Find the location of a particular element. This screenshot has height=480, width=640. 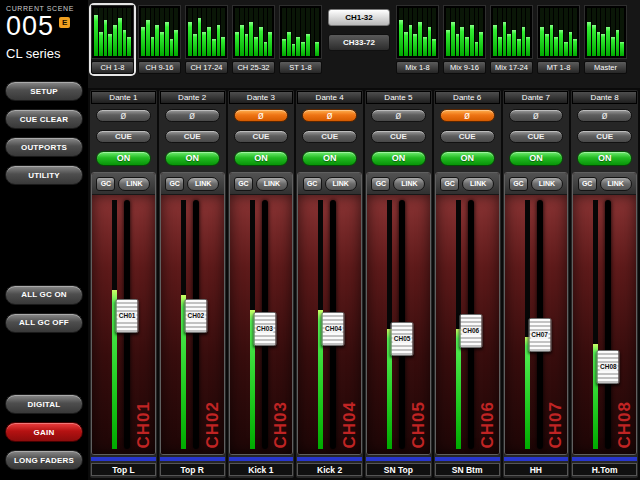

long-faders-button: LONG FADERS is located at coordinates (44, 460).